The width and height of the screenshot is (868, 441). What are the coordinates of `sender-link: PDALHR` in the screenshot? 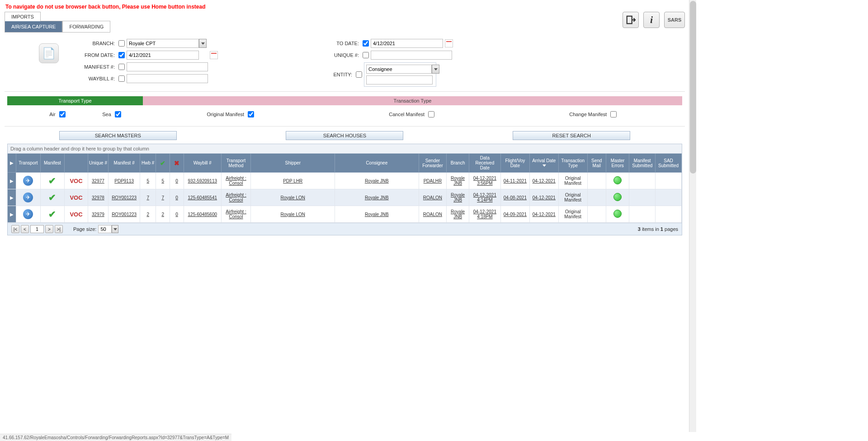 It's located at (433, 181).